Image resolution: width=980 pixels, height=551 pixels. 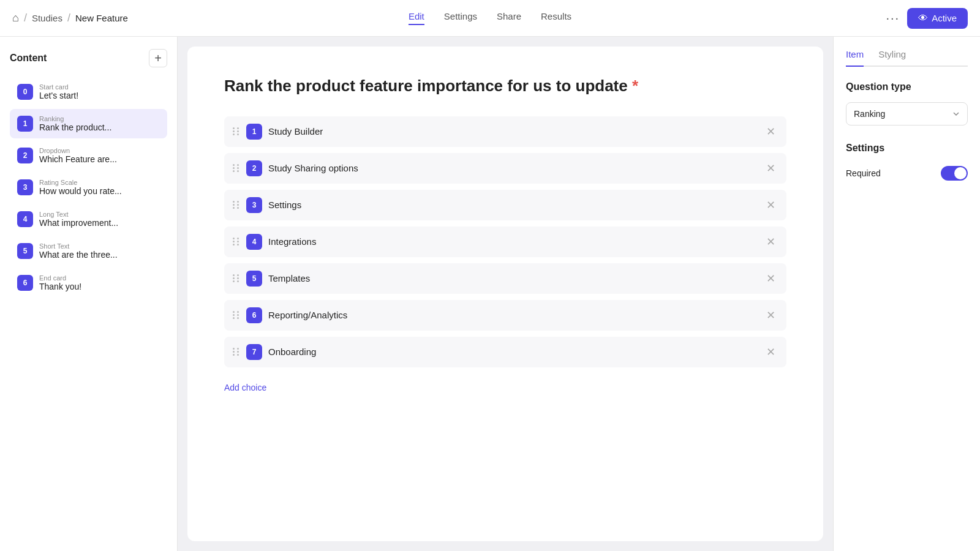 I want to click on home-icon: ⌂, so click(x=16, y=18).